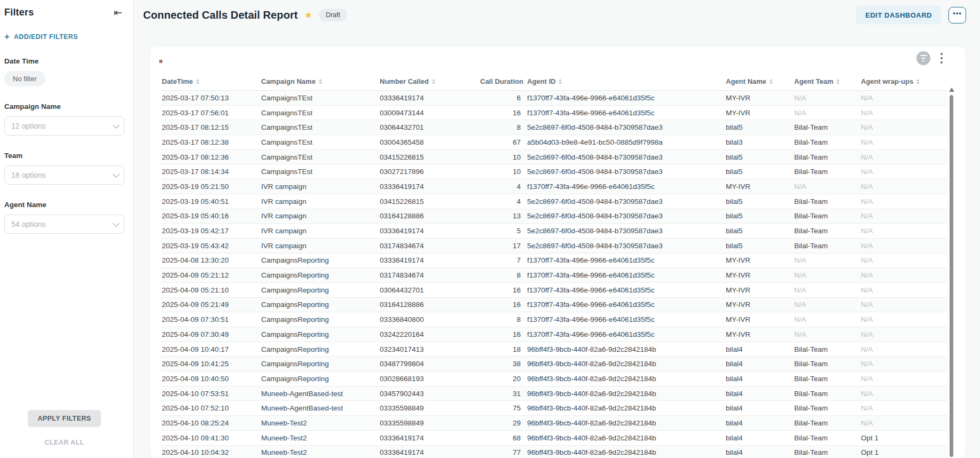 Image resolution: width=980 pixels, height=458 pixels. What do you see at coordinates (554, 82) in the screenshot?
I see `table-header-row: DateTimeCampaign NameNumber CalledCall D…` at bounding box center [554, 82].